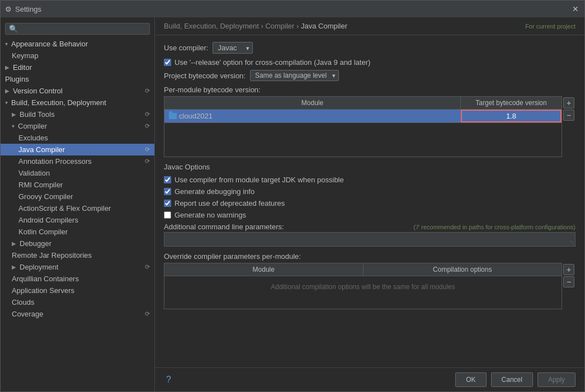 The width and height of the screenshot is (585, 392). Describe the element at coordinates (299, 26) in the screenshot. I see `crumb-sep2: ›` at that location.